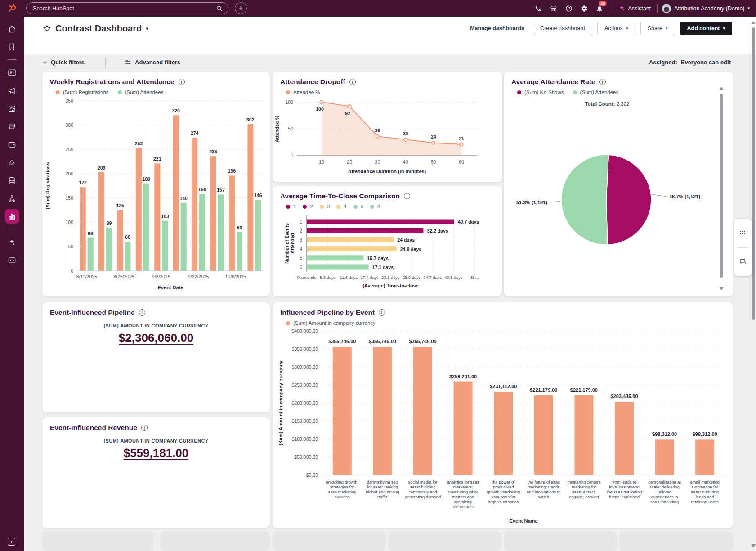 The image size is (756, 551). I want to click on page-scrollbar, so click(753, 284).